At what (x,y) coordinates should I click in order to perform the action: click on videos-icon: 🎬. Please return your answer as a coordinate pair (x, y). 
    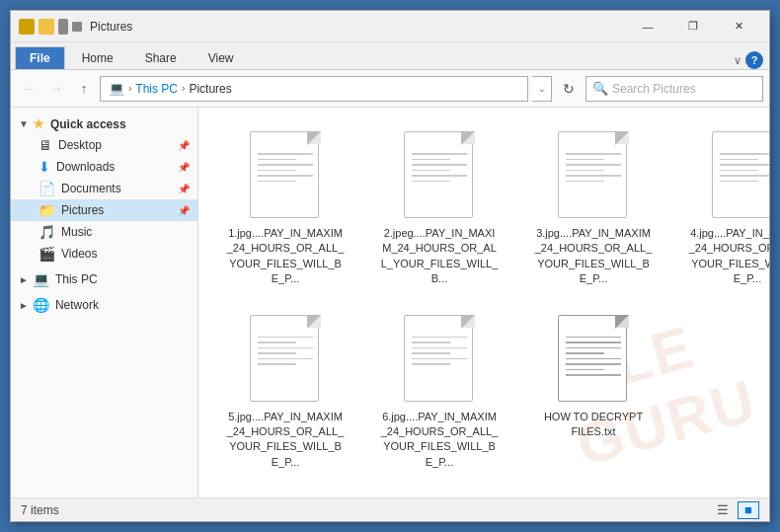
    Looking at the image, I should click on (47, 254).